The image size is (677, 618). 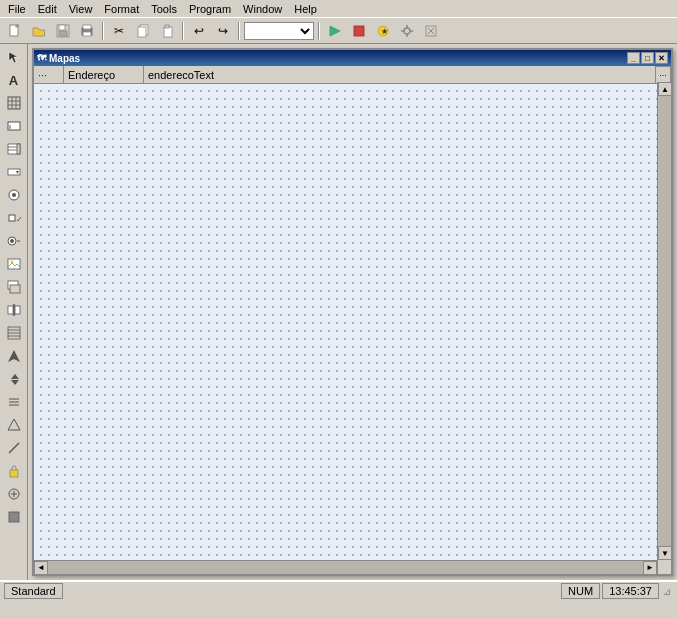 What do you see at coordinates (346, 568) in the screenshot?
I see `scroll-track-horizontal` at bounding box center [346, 568].